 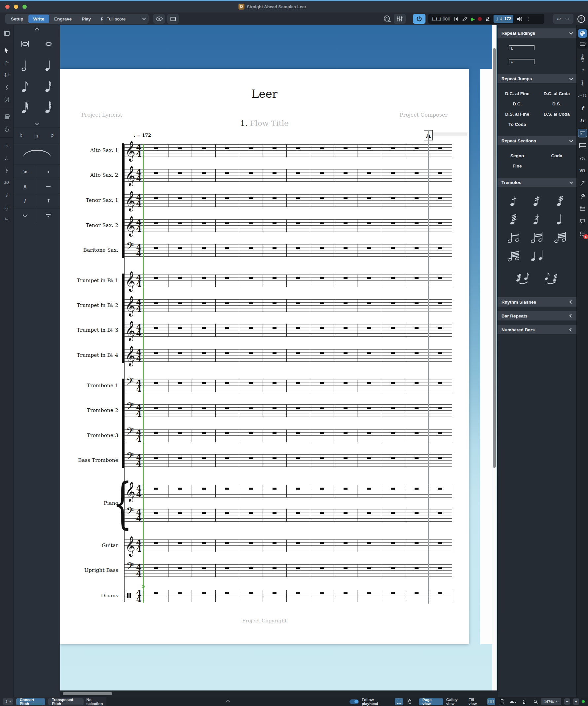 What do you see at coordinates (410, 701) in the screenshot?
I see `hand-tool-button` at bounding box center [410, 701].